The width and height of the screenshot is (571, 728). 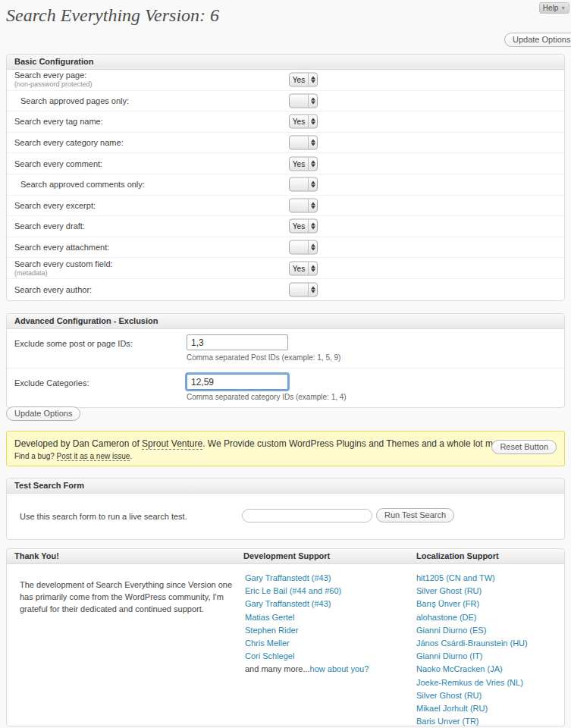 I want to click on developer-notice: Developed by Dan Cameron of Sprout Ventu…, so click(x=285, y=449).